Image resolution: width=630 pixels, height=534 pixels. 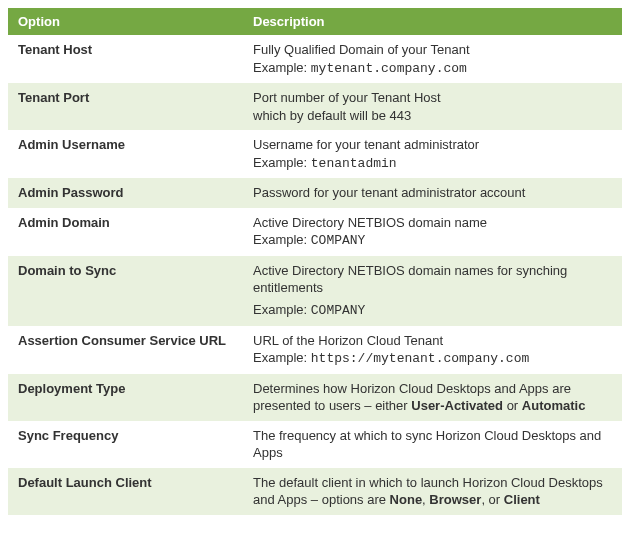 I want to click on table-header-row: Option Description, so click(x=315, y=22).